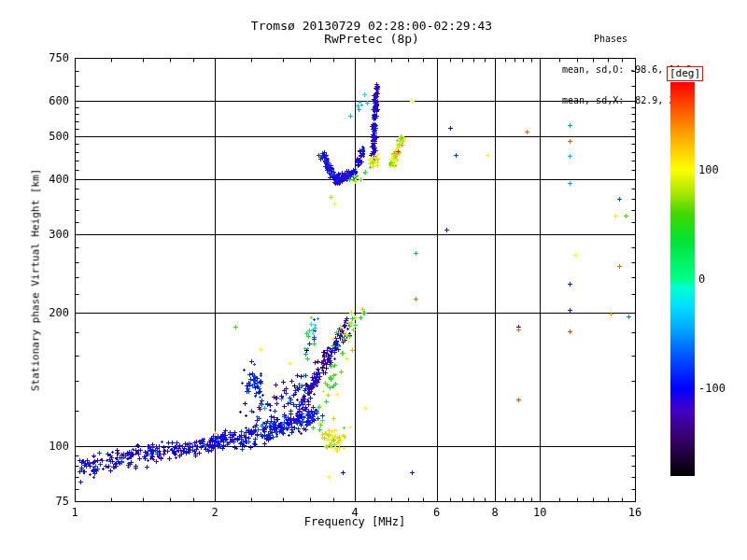 This screenshot has width=747, height=560. Describe the element at coordinates (702, 279) in the screenshot. I see `colorbar-tick-label: 0` at that location.